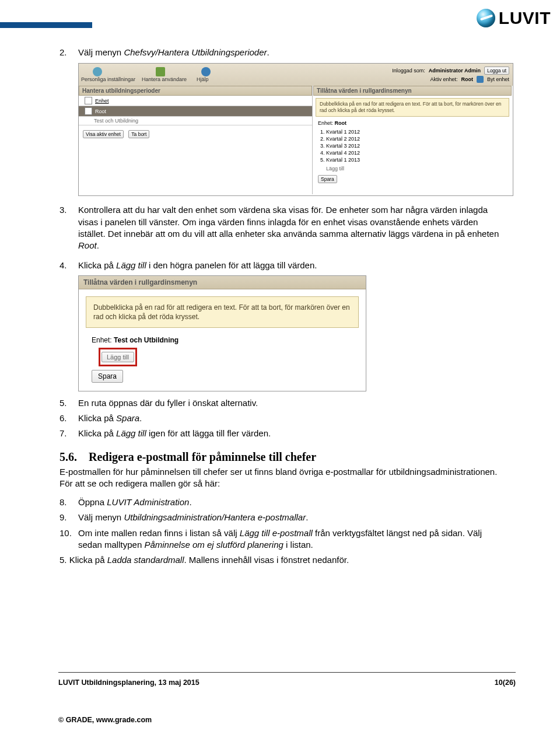 The width and height of the screenshot is (560, 738). Describe the element at coordinates (281, 560) in the screenshot. I see `step-5b: 5. Klicka på Ladda standardmall. Mallens…` at that location.